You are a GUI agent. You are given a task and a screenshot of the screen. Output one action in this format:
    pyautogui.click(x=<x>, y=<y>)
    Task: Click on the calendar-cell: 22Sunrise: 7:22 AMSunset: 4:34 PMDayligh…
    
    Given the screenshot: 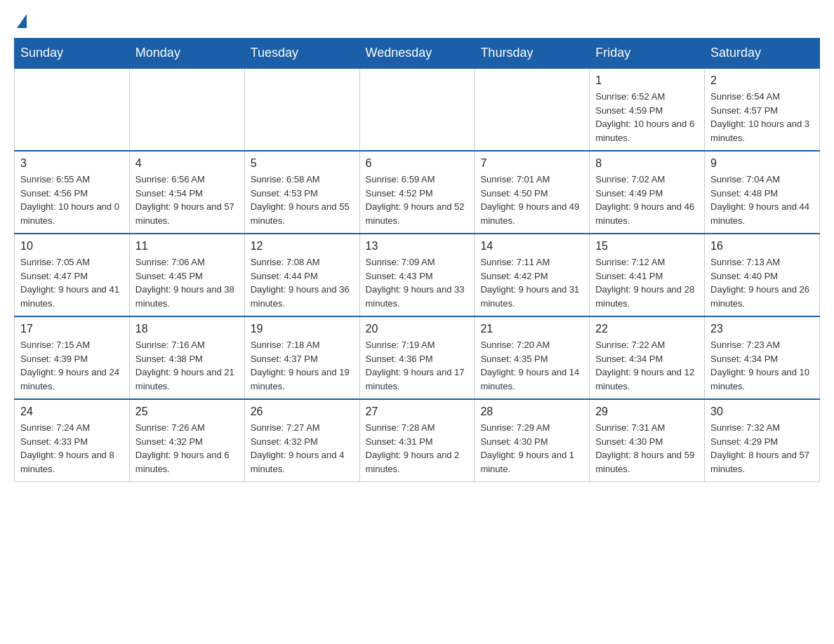 What is the action you would take?
    pyautogui.click(x=647, y=358)
    